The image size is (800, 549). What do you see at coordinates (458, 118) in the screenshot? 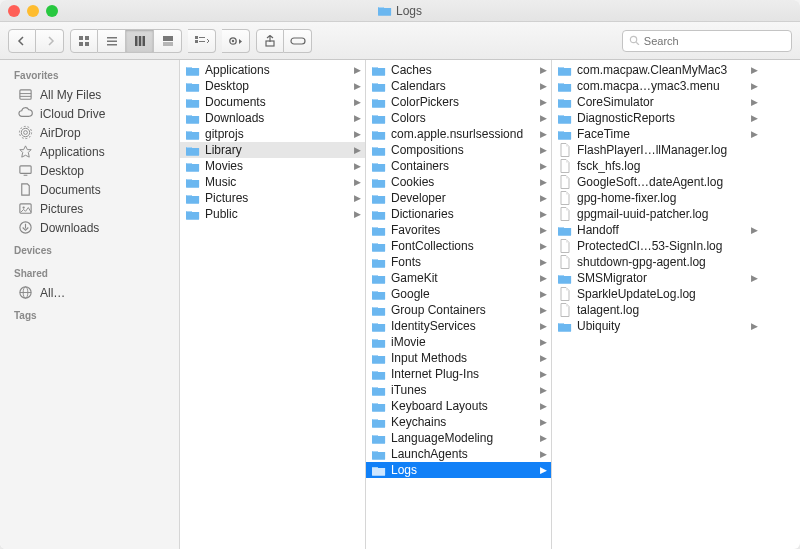
I see `list-item: Colors▶` at bounding box center [458, 118].